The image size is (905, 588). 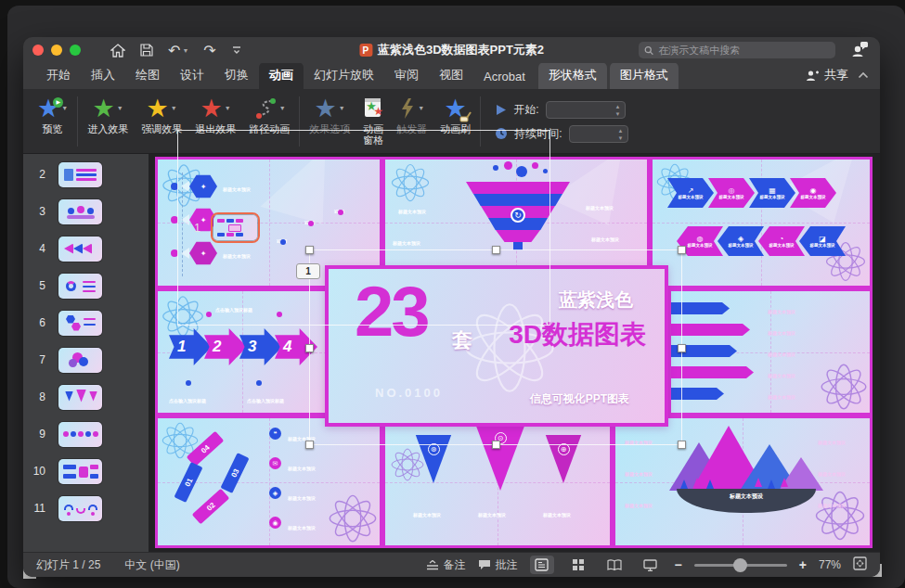 I want to click on titlebar: ↶ ▼ ↷ P 蓝紫浅色3D数据图表PPT元素2, so click(x=451, y=50).